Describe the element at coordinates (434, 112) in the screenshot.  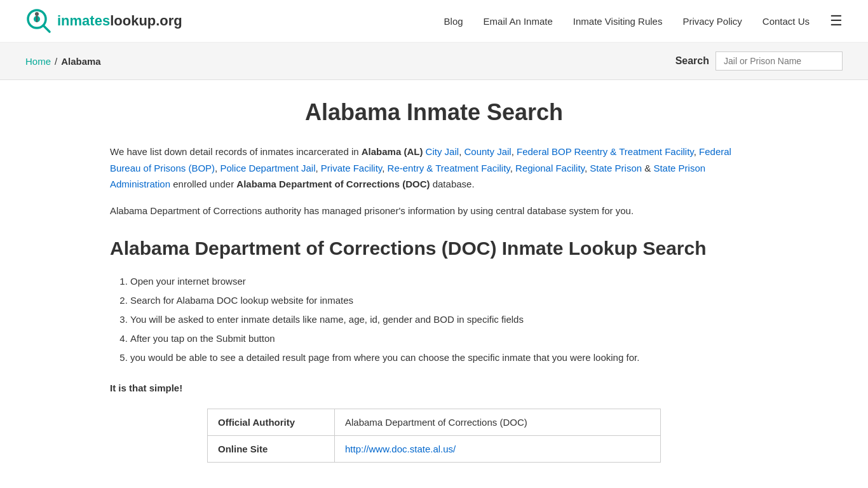
I see `page-title: Alabama Inmate Search` at that location.